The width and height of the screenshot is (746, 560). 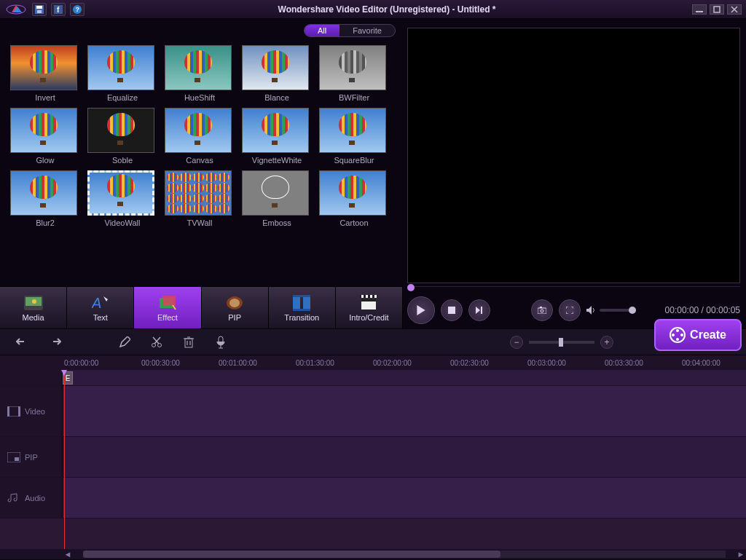 I want to click on play-button, so click(x=421, y=310).